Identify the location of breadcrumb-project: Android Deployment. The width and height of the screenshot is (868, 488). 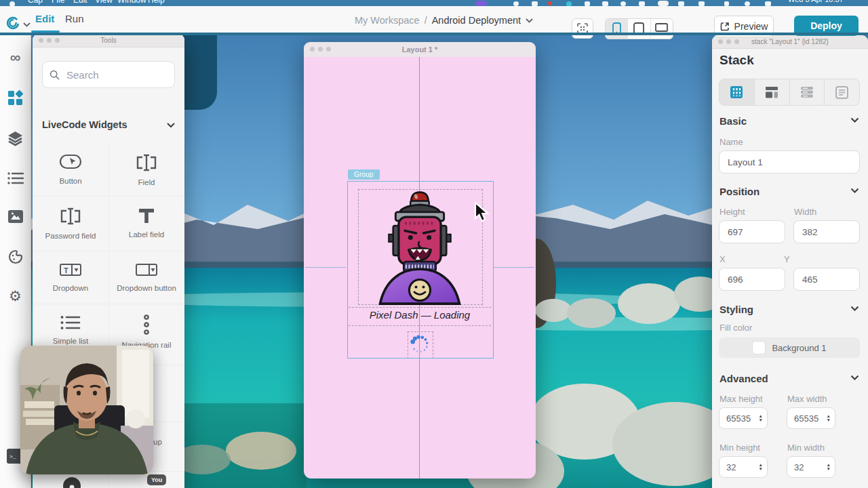
(476, 20).